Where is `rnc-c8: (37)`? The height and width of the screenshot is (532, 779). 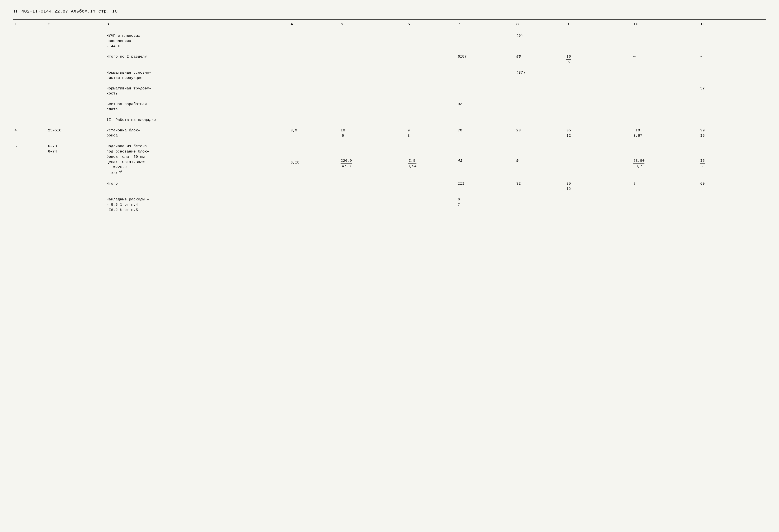
rnc-c8: (37) is located at coordinates (540, 75).